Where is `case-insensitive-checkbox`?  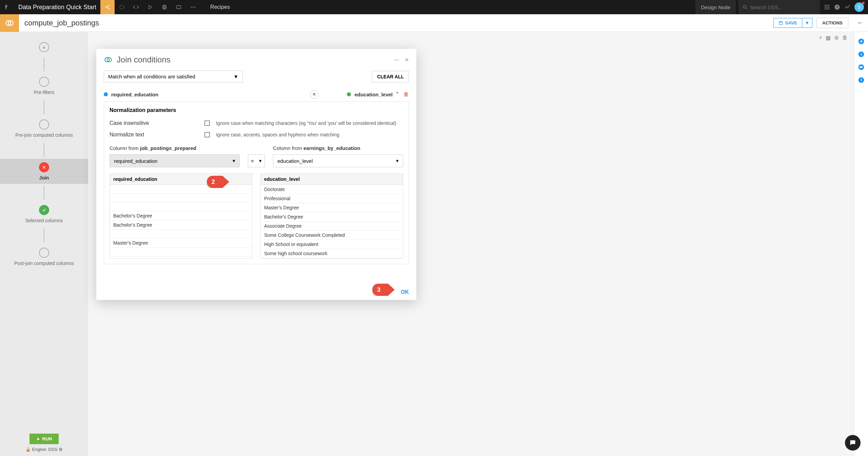 case-insensitive-checkbox is located at coordinates (207, 123).